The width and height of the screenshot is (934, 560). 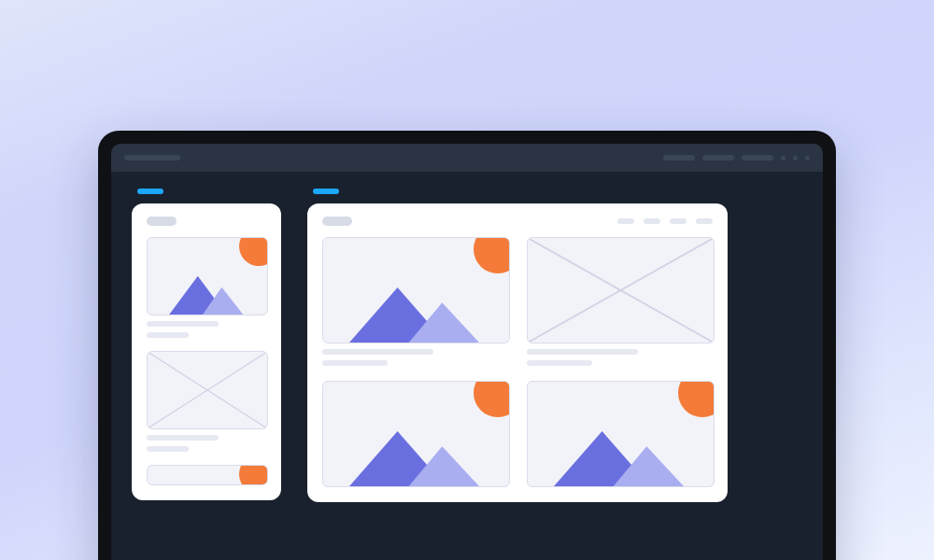 I want to click on app-title-placeholder, so click(x=152, y=158).